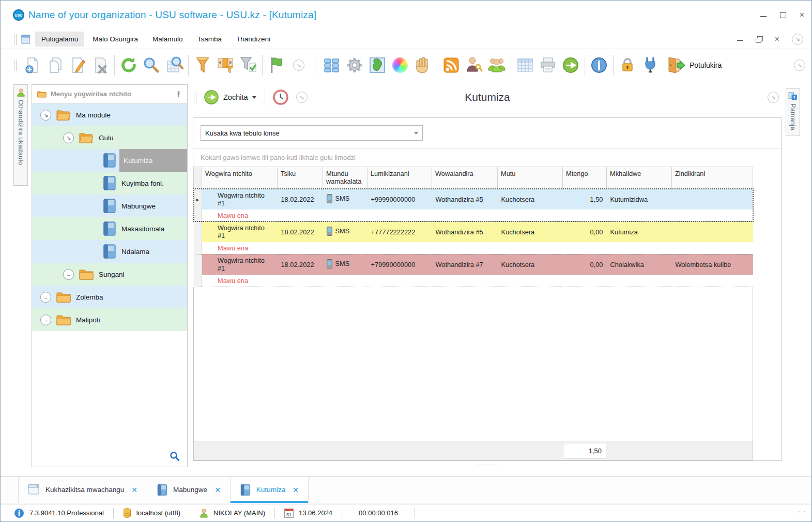  I want to click on horizontal-splitter: ·········, so click(487, 465).